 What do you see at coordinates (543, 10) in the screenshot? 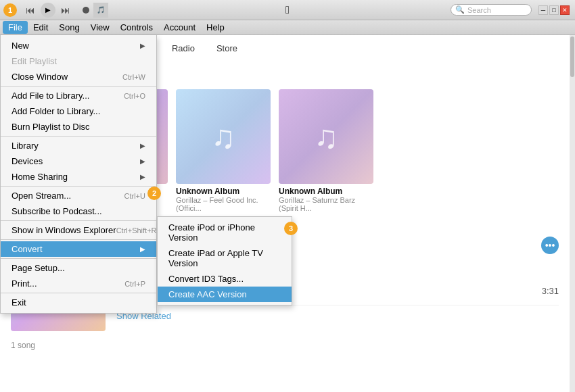
I see `minimize-button: ─` at bounding box center [543, 10].